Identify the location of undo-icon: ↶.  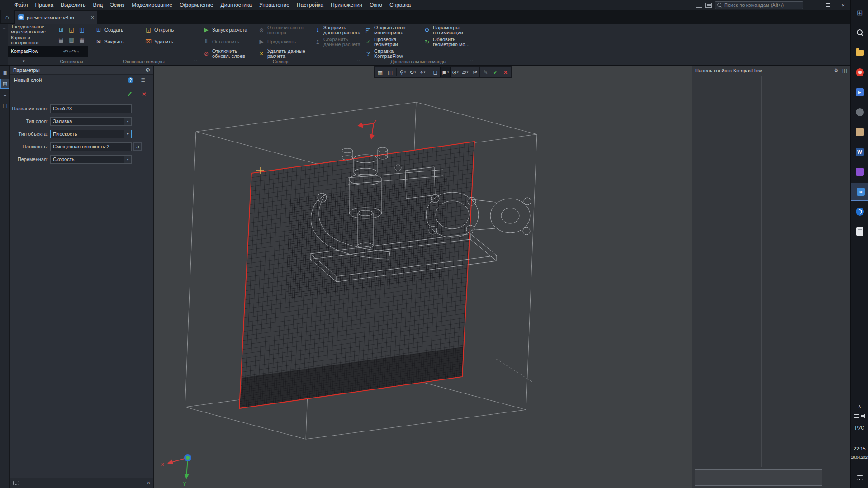
(66, 52).